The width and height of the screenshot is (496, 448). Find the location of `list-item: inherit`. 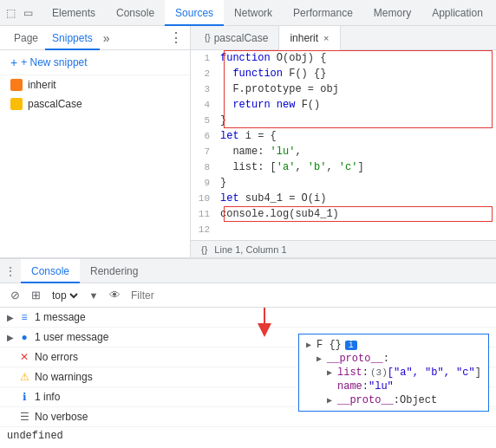

list-item: inherit is located at coordinates (95, 85).